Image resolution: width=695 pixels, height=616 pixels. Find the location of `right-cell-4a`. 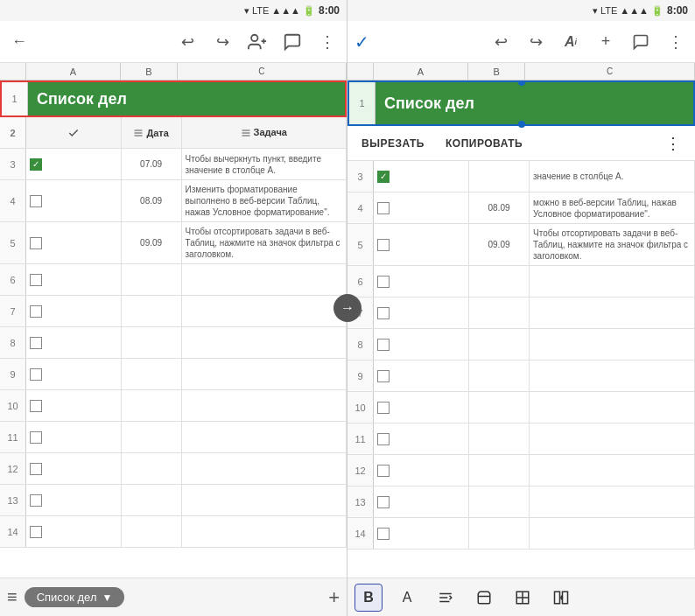

right-cell-4a is located at coordinates (422, 208).